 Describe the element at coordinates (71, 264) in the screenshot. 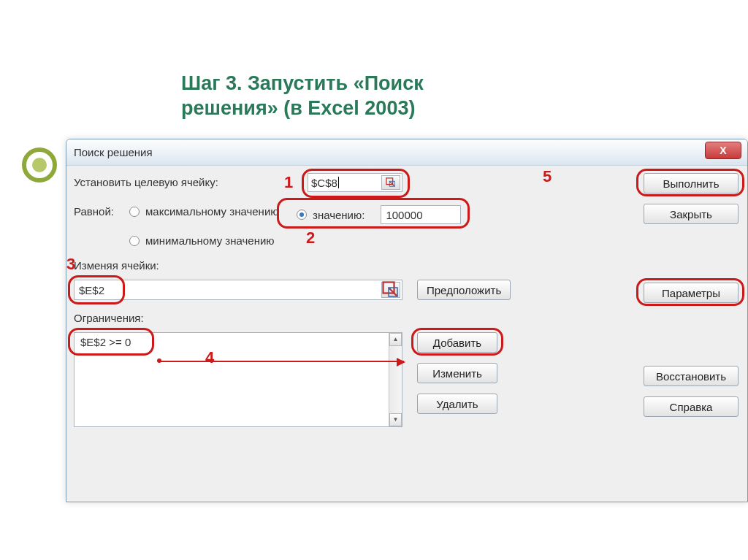

I see `annotation-number-3: 3` at that location.